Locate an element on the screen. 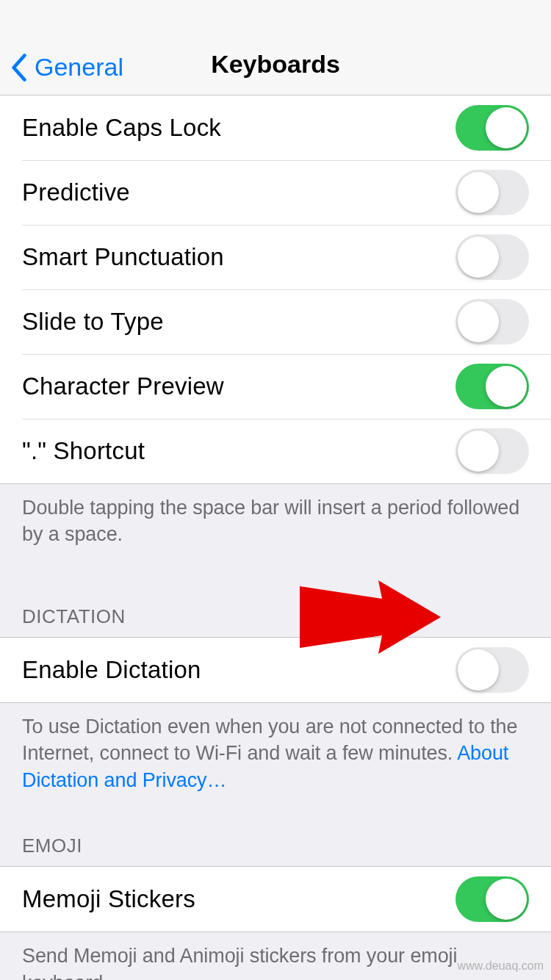 The image size is (551, 980). row-memoji-stickers: Memoji Stickers is located at coordinates (276, 899).